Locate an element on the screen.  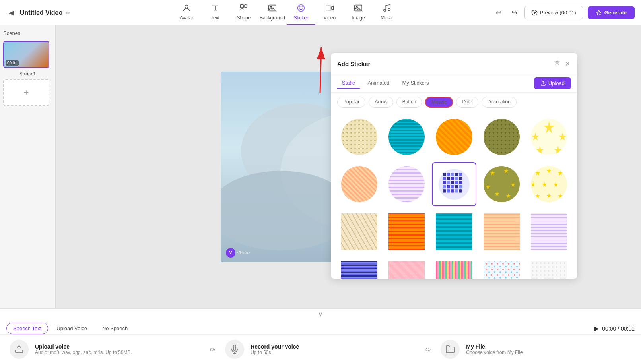
filter-mosaic: Mosaic is located at coordinates (439, 102).